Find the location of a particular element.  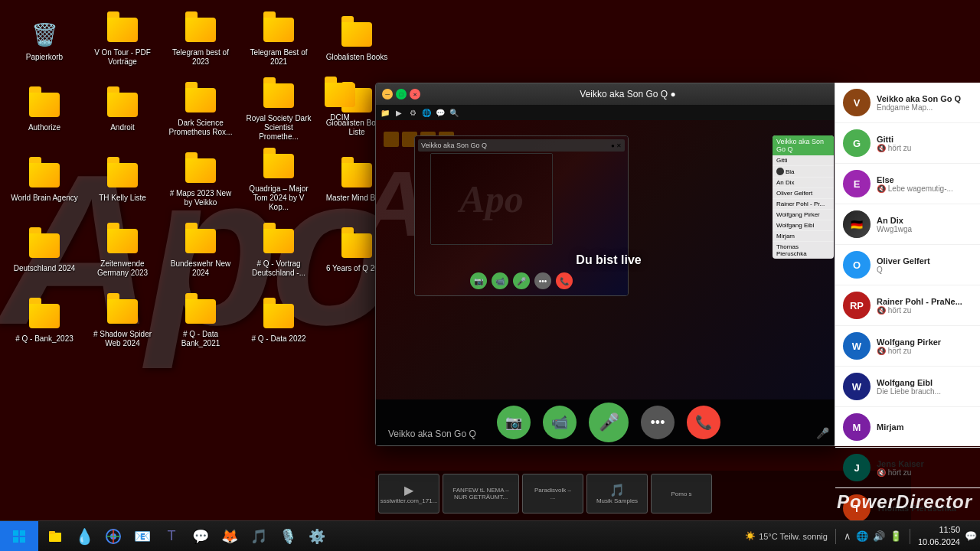

desktop-icon-maps-2023: # Maps 2023 New by Veikko is located at coordinates (201, 181).